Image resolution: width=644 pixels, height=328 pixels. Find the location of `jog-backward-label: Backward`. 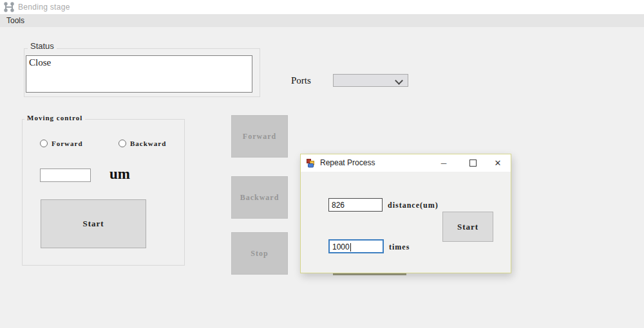

jog-backward-label: Backward is located at coordinates (260, 198).